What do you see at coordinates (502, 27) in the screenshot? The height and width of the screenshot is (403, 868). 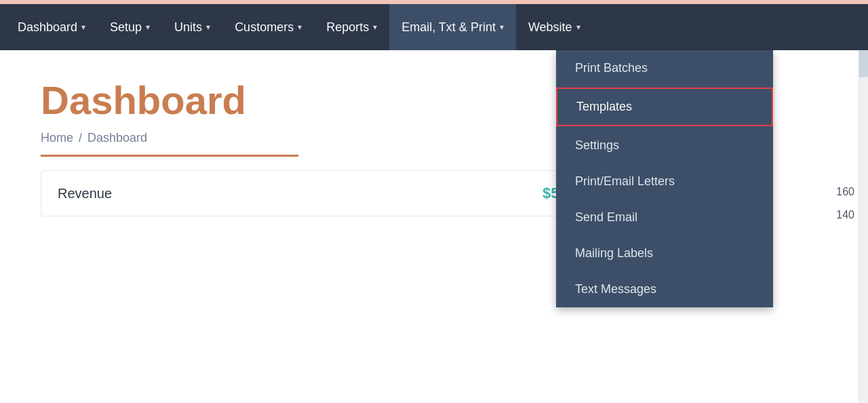 I see `nav-arrow-email-txt-print: ▾` at bounding box center [502, 27].